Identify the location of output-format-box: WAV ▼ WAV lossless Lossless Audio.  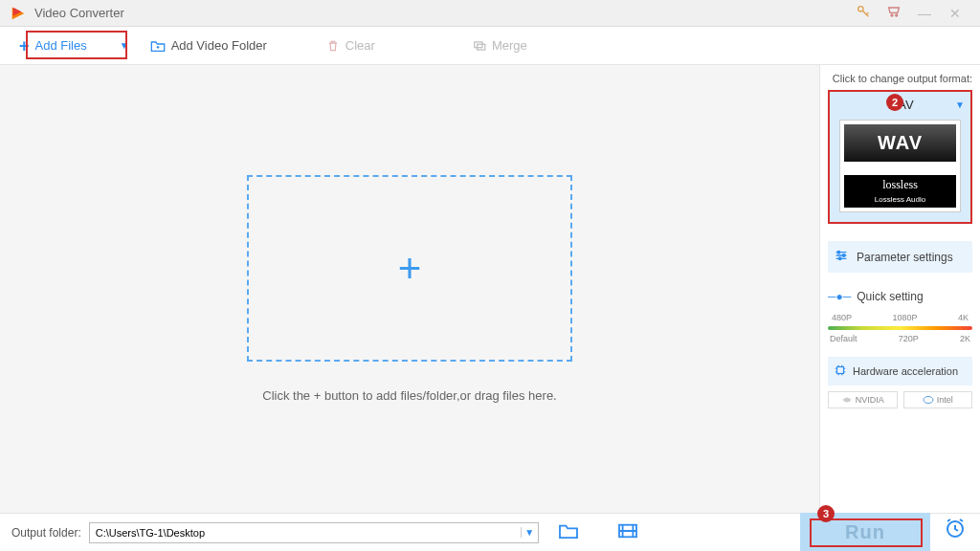
(900, 157).